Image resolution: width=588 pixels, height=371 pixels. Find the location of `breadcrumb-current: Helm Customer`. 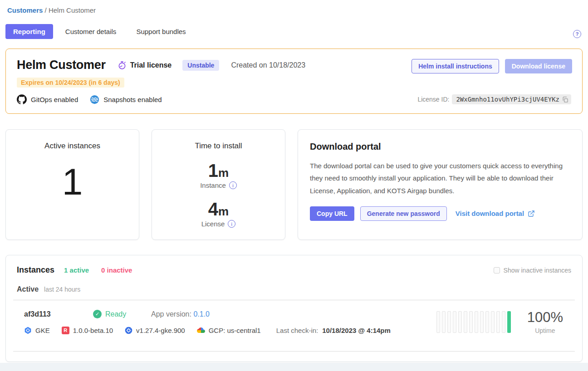

breadcrumb-current: Helm Customer is located at coordinates (72, 10).